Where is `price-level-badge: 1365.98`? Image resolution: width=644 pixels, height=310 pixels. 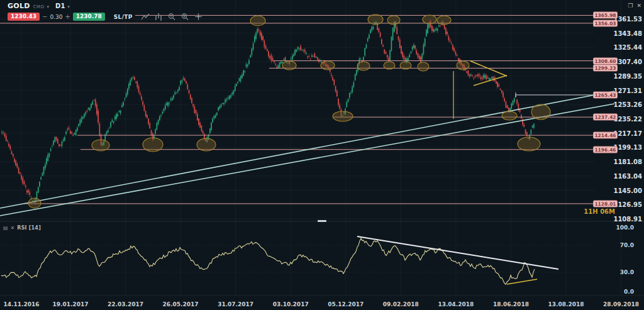 price-level-badge: 1365.98 is located at coordinates (605, 15).